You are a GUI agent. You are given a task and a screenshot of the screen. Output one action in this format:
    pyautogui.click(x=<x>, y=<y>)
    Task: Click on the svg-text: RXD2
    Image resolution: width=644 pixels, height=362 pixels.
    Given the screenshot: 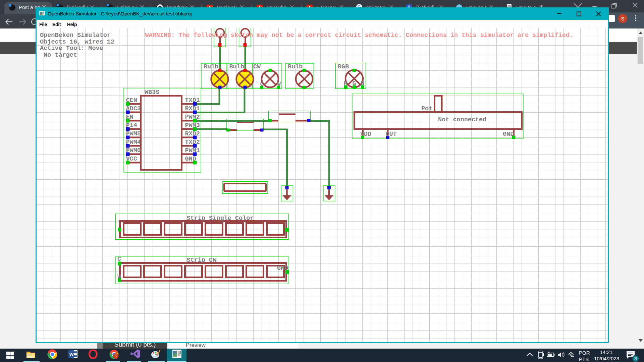 What is the action you would take?
    pyautogui.click(x=193, y=134)
    